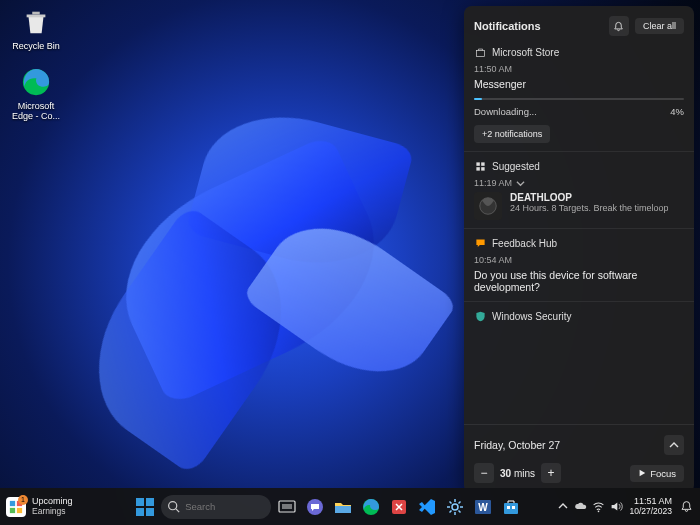 The height and width of the screenshot is (525, 700). I want to click on bell-icon, so click(686, 506).